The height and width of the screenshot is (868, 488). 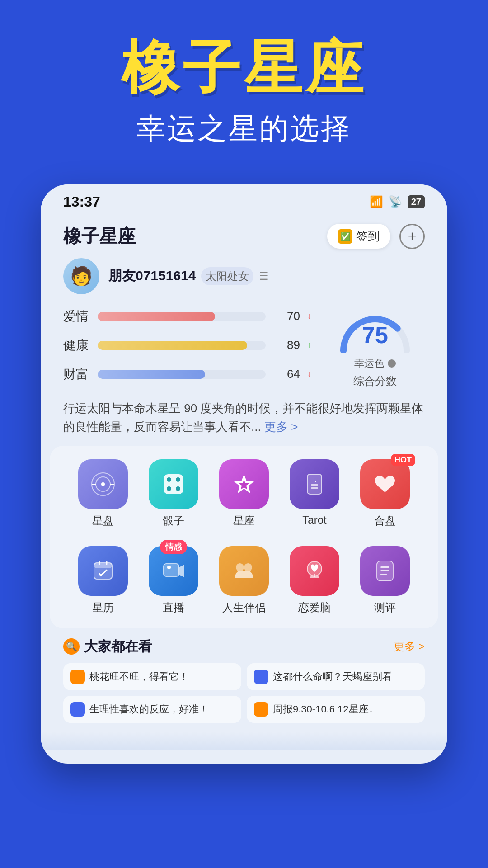 What do you see at coordinates (336, 709) in the screenshot?
I see `popular-item-3: 周报9.30-10.6 12星座↓` at bounding box center [336, 709].